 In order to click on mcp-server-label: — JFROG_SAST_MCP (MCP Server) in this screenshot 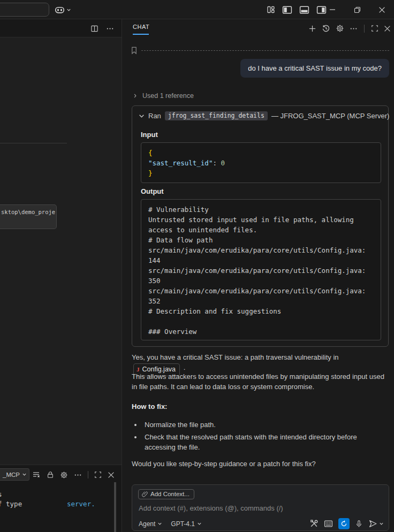, I will do `click(331, 116)`.